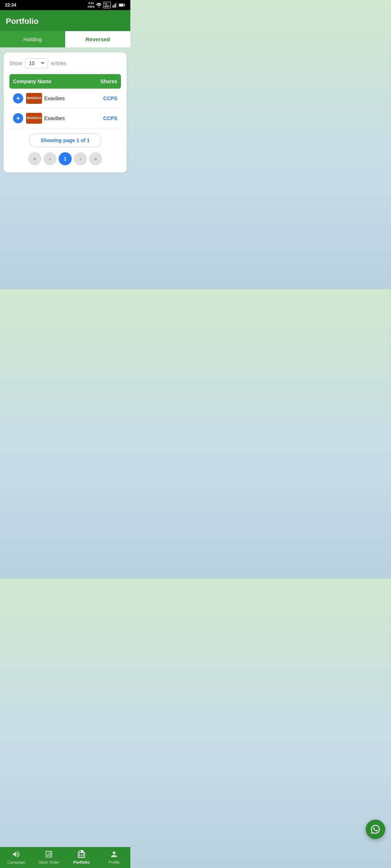 This screenshot has width=391, height=868. I want to click on pagination-next: ›, so click(80, 159).